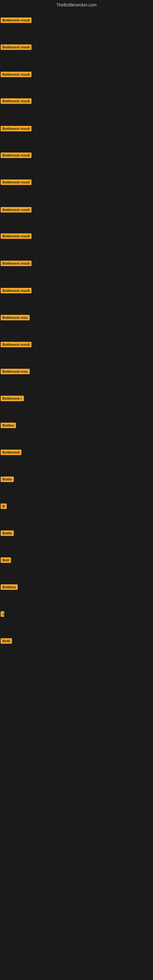  I want to click on bottleneck-result-badge: B, so click(4, 506).